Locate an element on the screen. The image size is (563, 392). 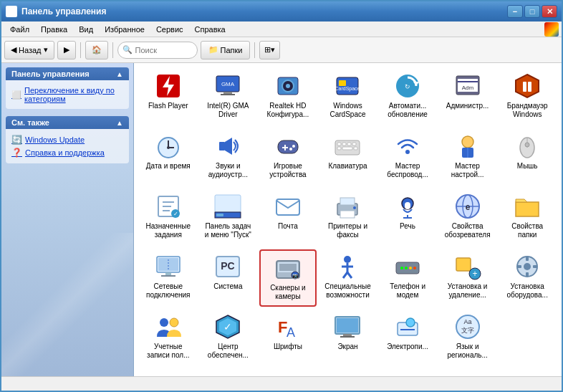
fonts-icon: FA is located at coordinates (288, 327).